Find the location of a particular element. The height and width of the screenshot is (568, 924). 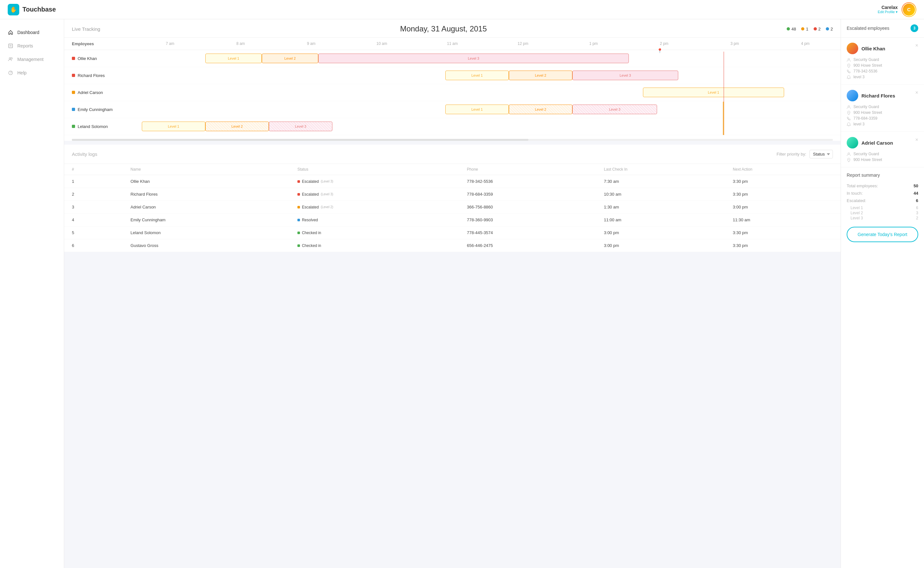

location-icon is located at coordinates (848, 65).